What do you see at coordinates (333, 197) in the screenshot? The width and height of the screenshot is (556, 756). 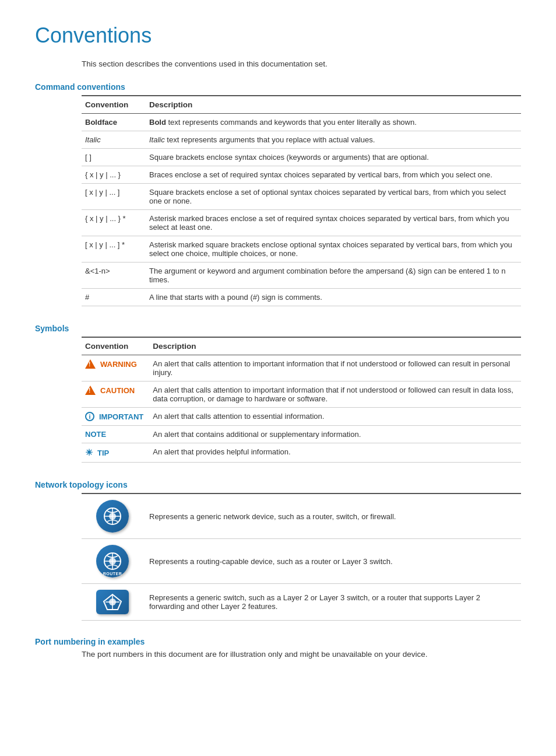 I see `description-cell: Square brackets enclose a set of optiona…` at bounding box center [333, 197].